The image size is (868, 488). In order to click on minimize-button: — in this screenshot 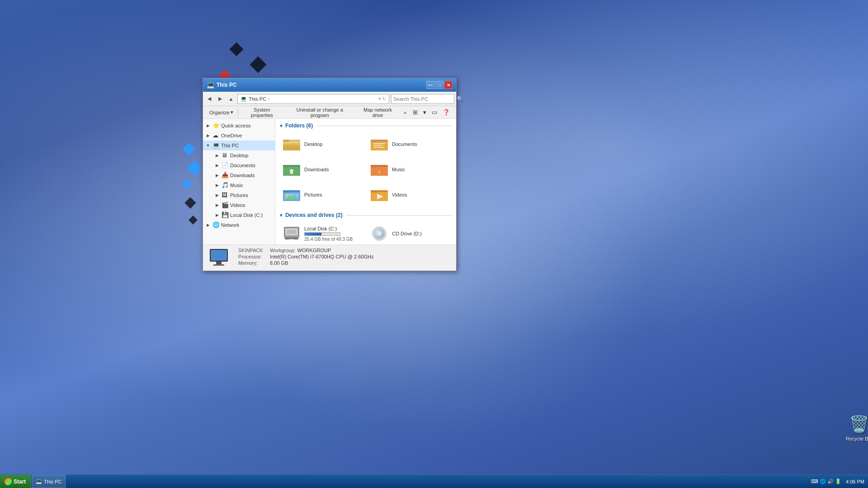, I will do `click(430, 85)`.